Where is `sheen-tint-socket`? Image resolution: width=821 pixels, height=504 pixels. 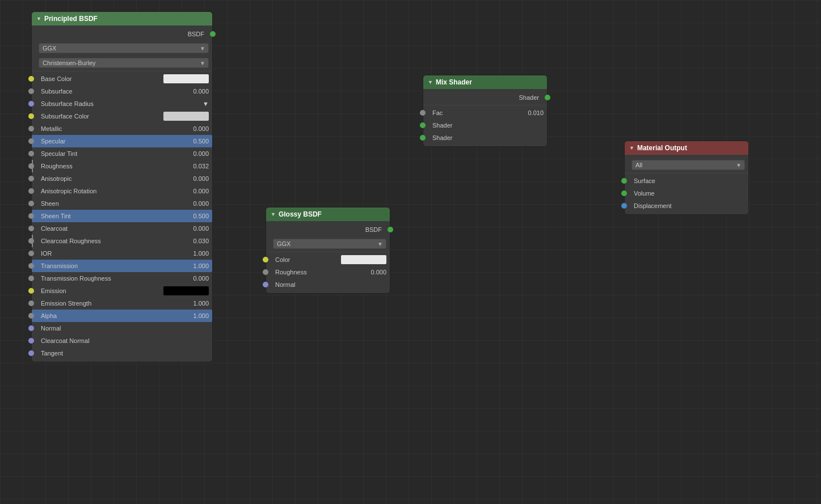 sheen-tint-socket is located at coordinates (31, 216).